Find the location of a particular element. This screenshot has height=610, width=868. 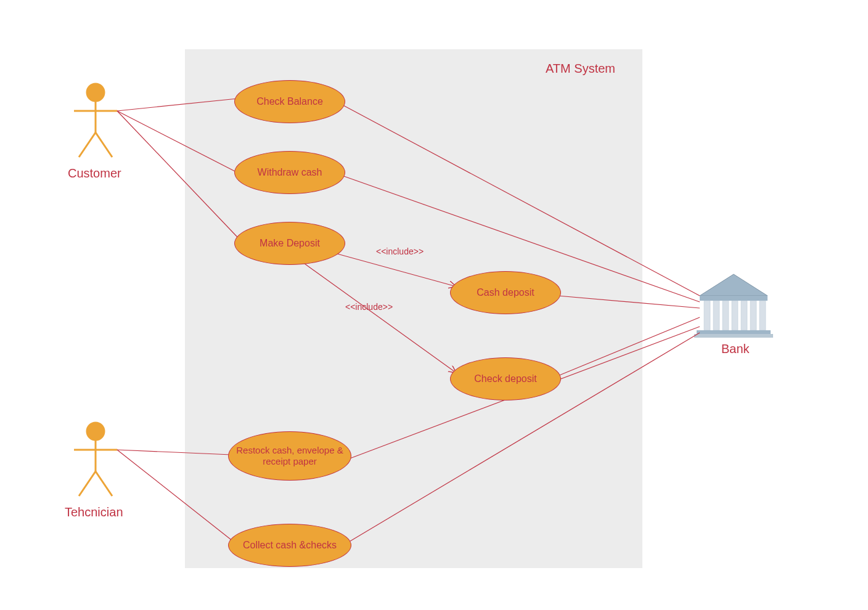

actor-technician-label: Tehcnician is located at coordinates (94, 513).